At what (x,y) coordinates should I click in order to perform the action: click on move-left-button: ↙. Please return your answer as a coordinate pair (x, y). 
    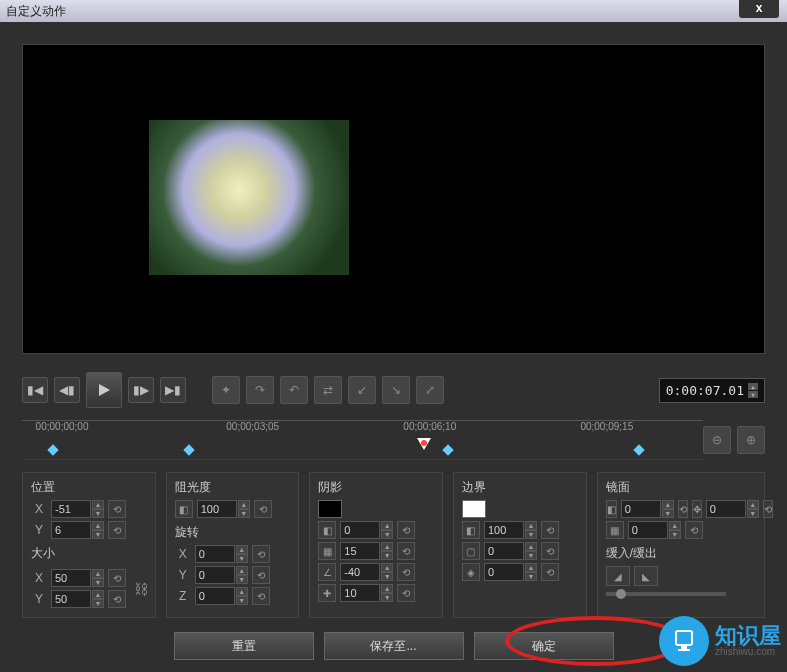
    Looking at the image, I should click on (362, 390).